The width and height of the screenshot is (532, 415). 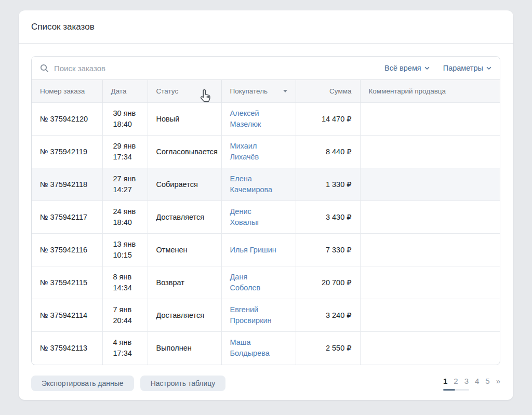 What do you see at coordinates (266, 152) in the screenshot?
I see `table-row: № 375942119 29 янв17:34 Согласовывается …` at bounding box center [266, 152].